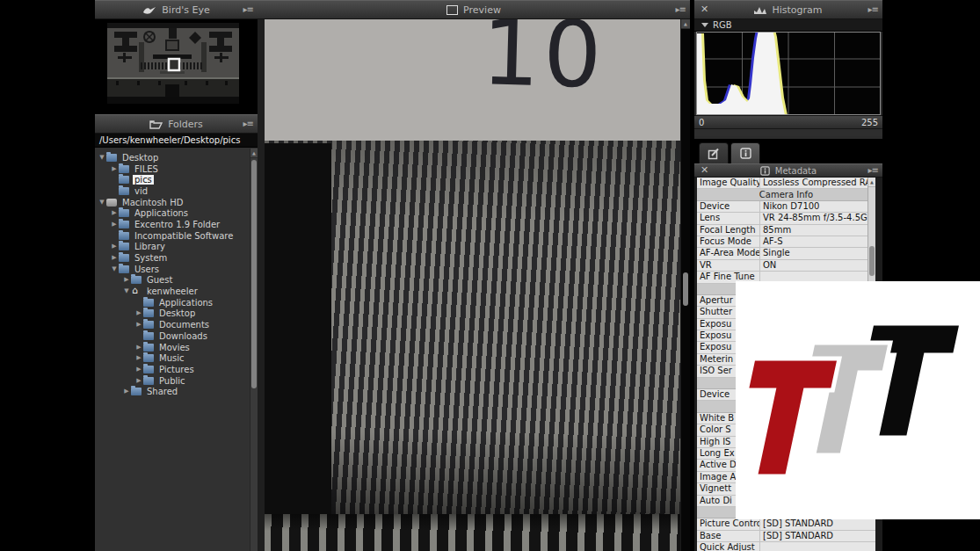 This screenshot has width=980, height=551. Describe the element at coordinates (686, 285) in the screenshot. I see `preview-scrollbar: ▲` at that location.